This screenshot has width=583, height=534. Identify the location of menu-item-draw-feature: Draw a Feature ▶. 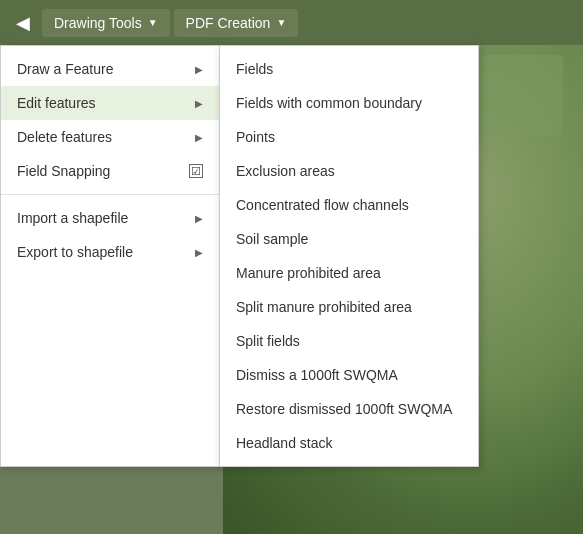
(110, 69).